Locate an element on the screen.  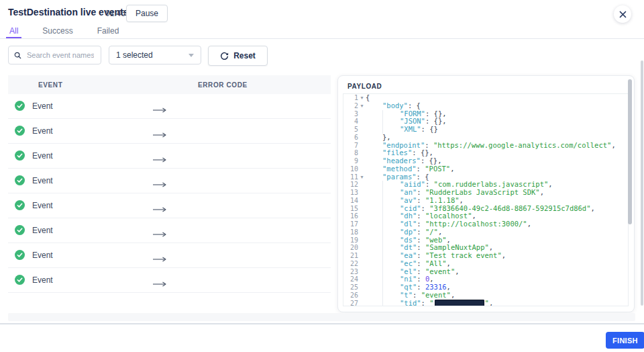
token-key: "t" is located at coordinates (407, 295).